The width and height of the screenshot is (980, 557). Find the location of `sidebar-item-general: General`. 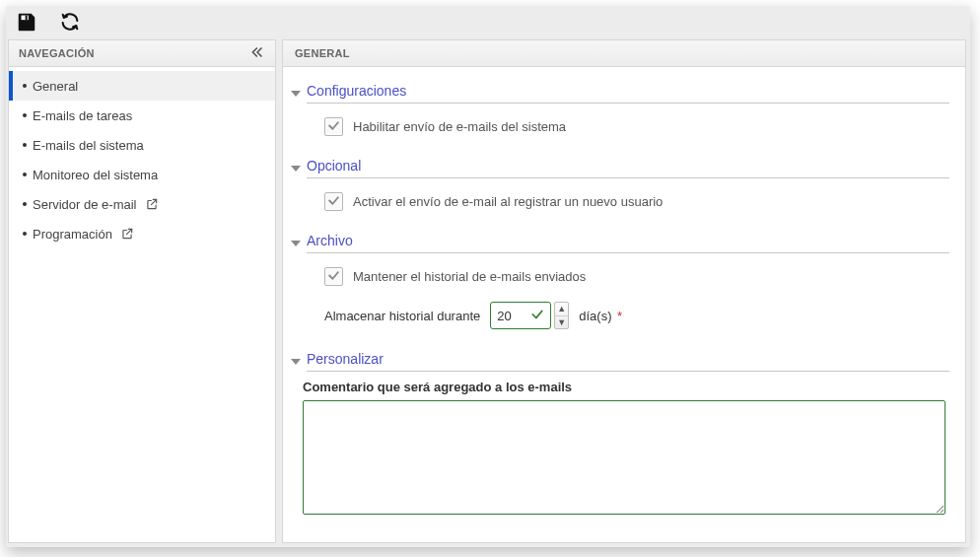

sidebar-item-general: General is located at coordinates (142, 86).